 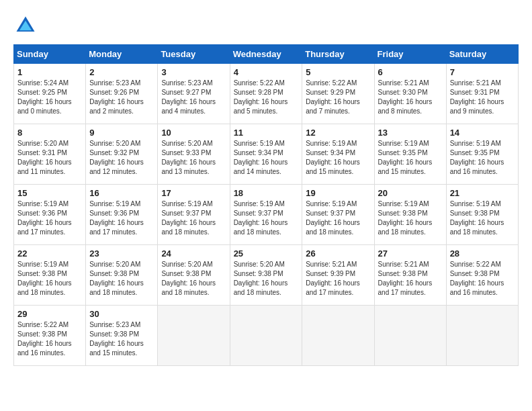 I want to click on calendar-cell: 12 Sunrise: 5:19 AM Sunset: 9:34 PM Dayl…, so click(x=339, y=154).